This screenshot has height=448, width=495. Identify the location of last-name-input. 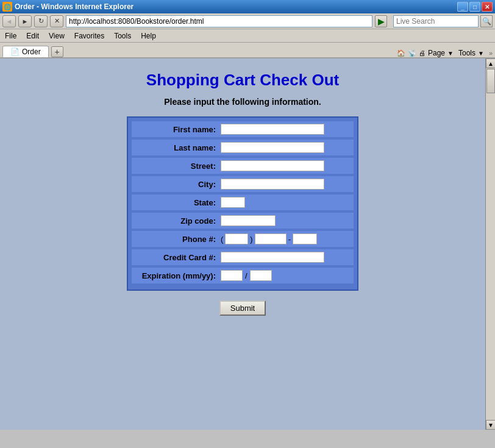
(272, 148).